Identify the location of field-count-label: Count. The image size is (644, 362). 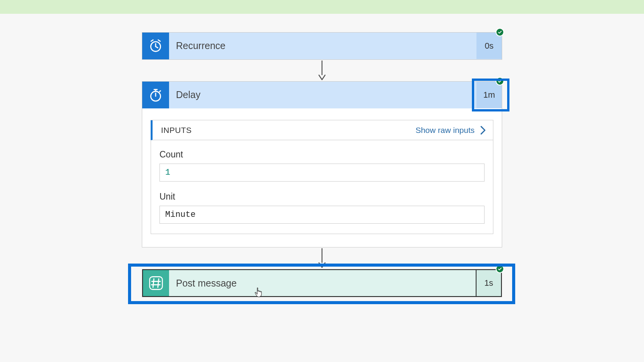
(322, 155).